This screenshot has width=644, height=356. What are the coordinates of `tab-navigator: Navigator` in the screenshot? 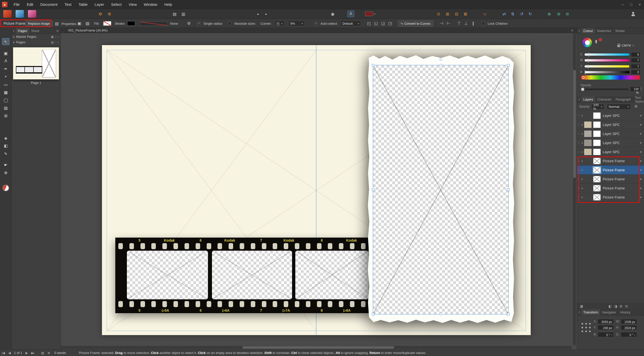 It's located at (609, 312).